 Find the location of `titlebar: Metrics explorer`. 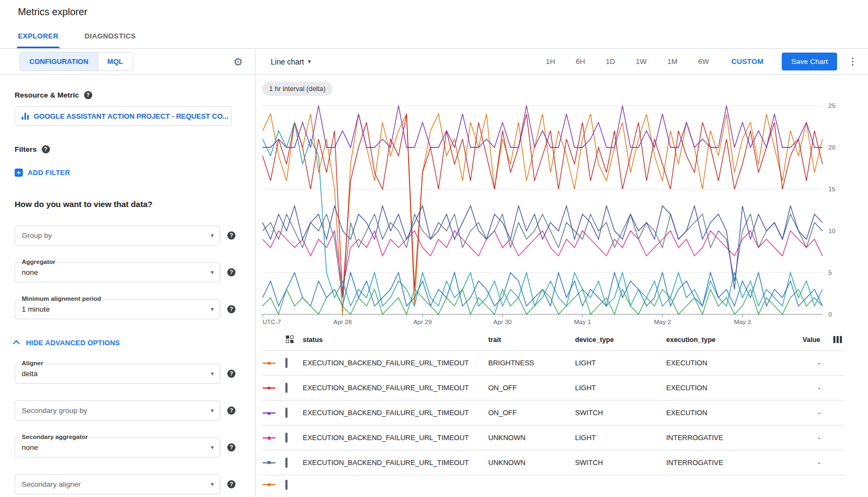

titlebar: Metrics explorer is located at coordinates (434, 12).